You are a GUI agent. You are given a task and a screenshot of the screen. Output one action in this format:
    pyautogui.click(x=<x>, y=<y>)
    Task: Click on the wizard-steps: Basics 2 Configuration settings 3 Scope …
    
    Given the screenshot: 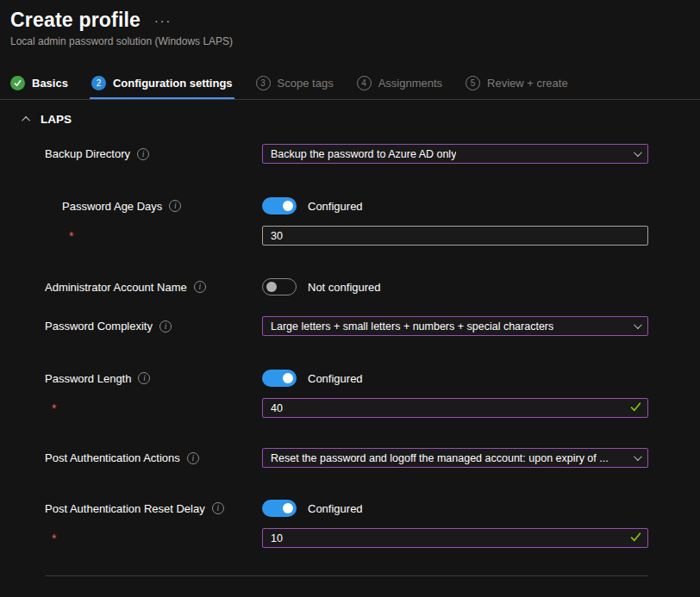 What is the action you would take?
    pyautogui.click(x=350, y=88)
    